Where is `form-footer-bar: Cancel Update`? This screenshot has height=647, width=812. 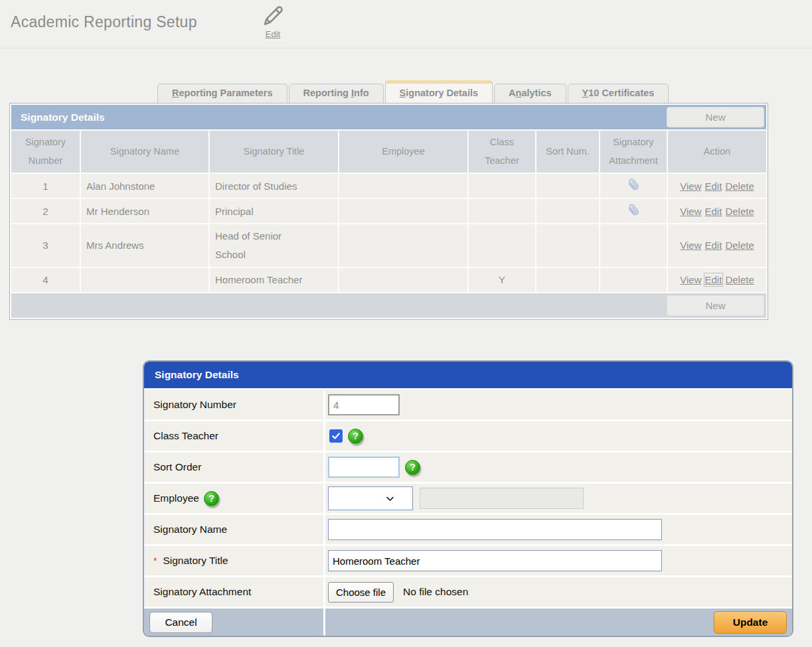 form-footer-bar: Cancel Update is located at coordinates (468, 622).